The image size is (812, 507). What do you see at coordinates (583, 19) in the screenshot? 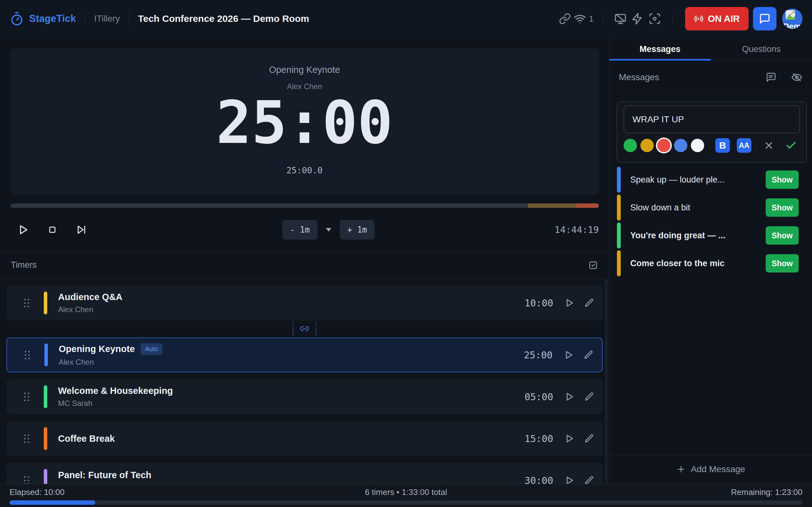
I see `connection-status: 1` at bounding box center [583, 19].